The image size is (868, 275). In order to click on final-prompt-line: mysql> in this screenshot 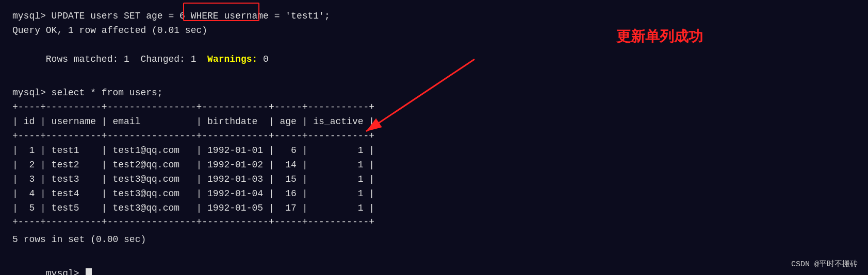, I will do `click(434, 264)`.